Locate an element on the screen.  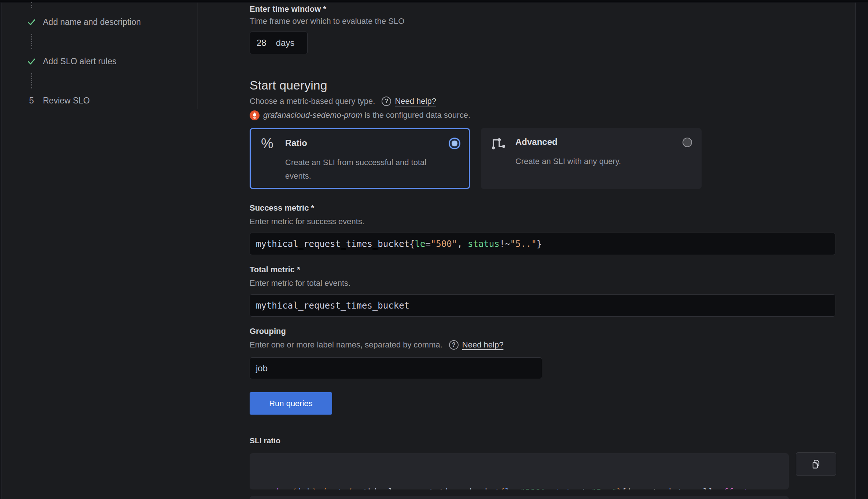
grouping-value: job is located at coordinates (262, 368).